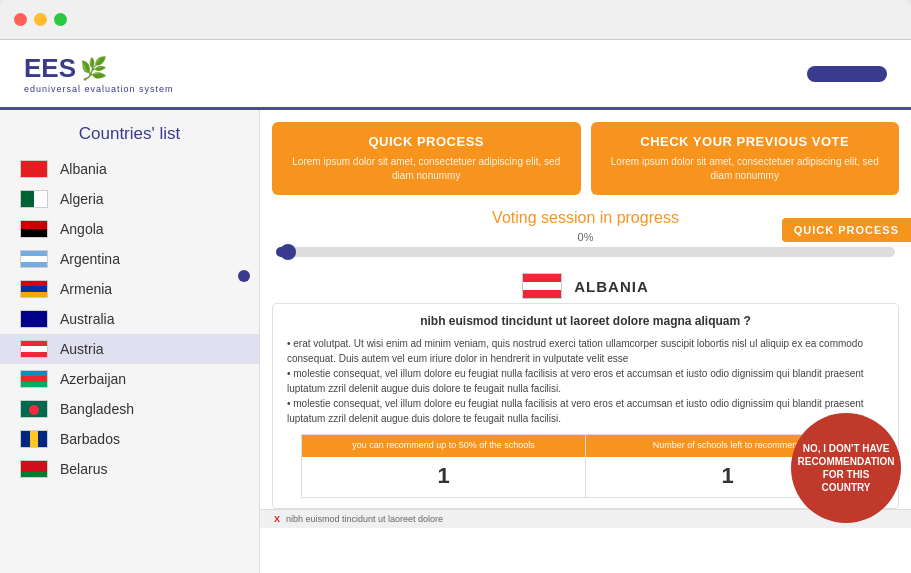 This screenshot has width=911, height=573. What do you see at coordinates (90, 439) in the screenshot?
I see `country-name: Barbados` at bounding box center [90, 439].